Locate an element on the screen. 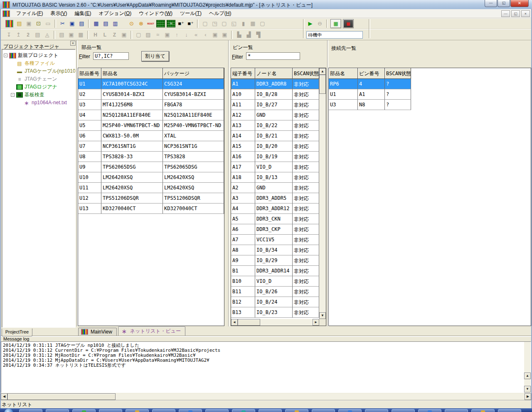  table-row: A7VCC1V5非対応 is located at coordinates (275, 240).